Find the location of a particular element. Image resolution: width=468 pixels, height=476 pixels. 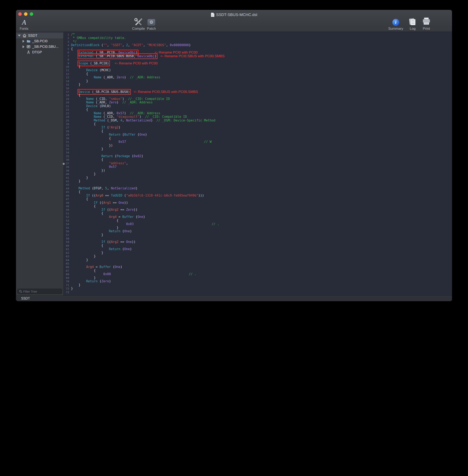

fonts-label: Fonts is located at coordinates (24, 29).